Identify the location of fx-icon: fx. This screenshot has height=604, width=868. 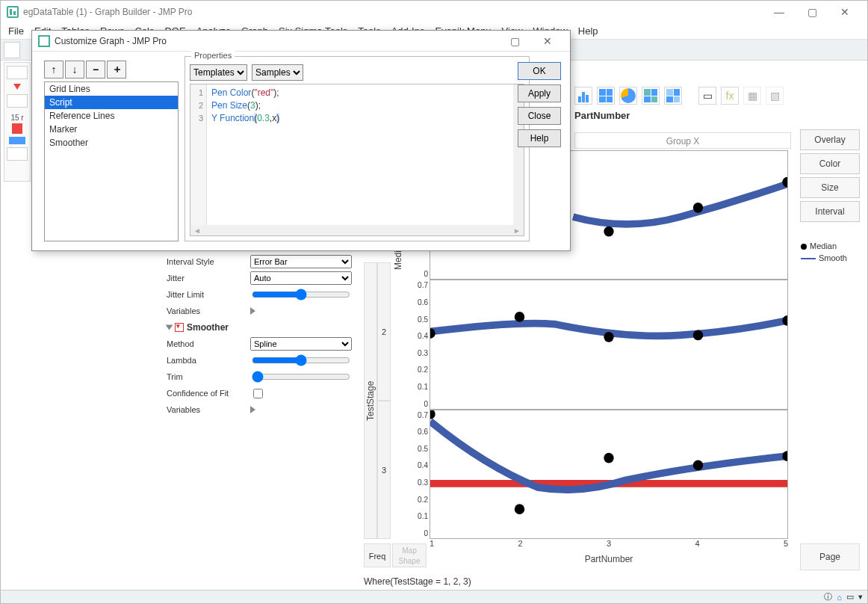
(730, 96).